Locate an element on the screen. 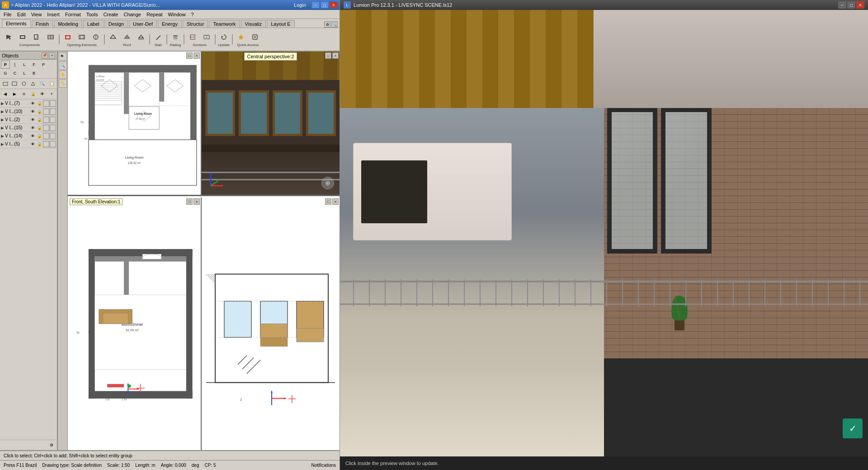 This screenshot has width=868, height=470. floor-plan-viewport: L1/Rise 18.2/270 is located at coordinates (135, 123).